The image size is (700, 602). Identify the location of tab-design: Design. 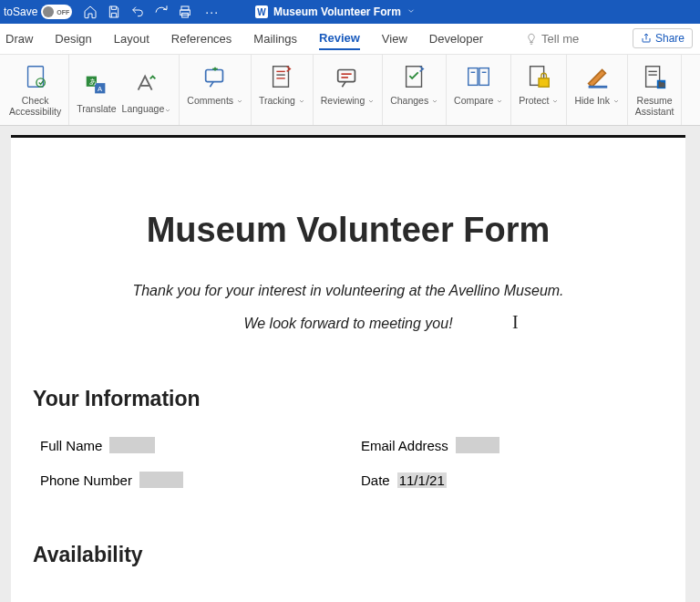
(73, 38).